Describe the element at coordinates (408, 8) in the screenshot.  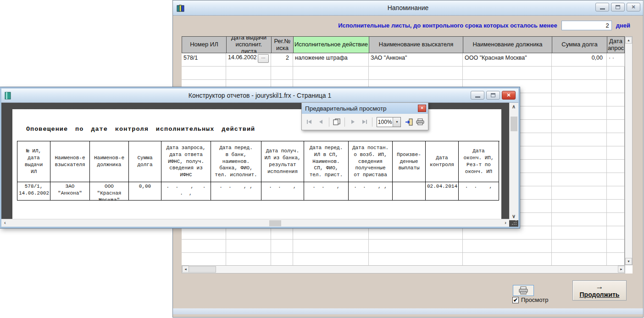
I see `reminder-window-title: Напоминание` at that location.